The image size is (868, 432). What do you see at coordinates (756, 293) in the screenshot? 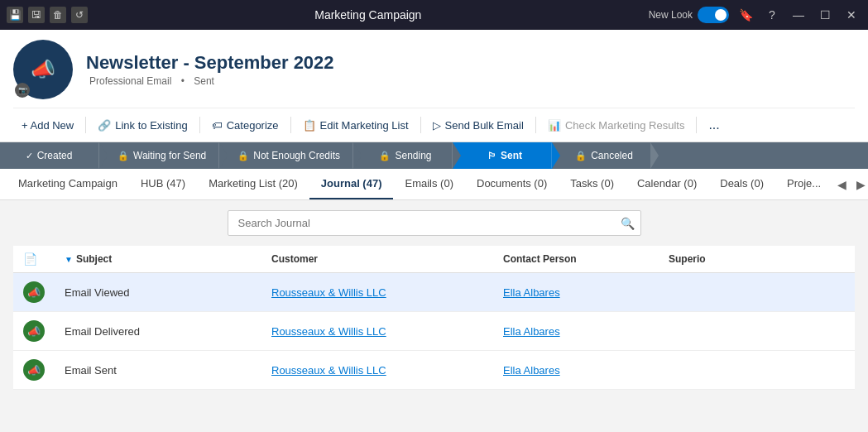
I see `row-1-superior` at bounding box center [756, 293].